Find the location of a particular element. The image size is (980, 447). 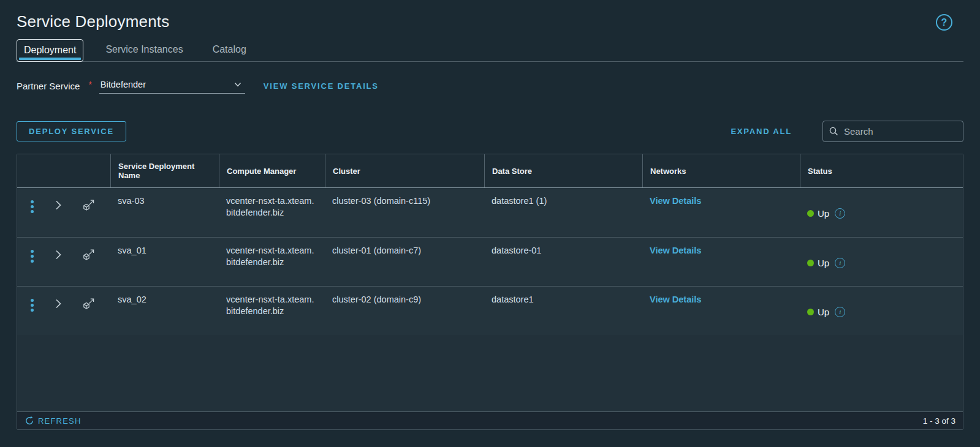

cell-cluster: cluster-02 (domain-c9) is located at coordinates (405, 311).